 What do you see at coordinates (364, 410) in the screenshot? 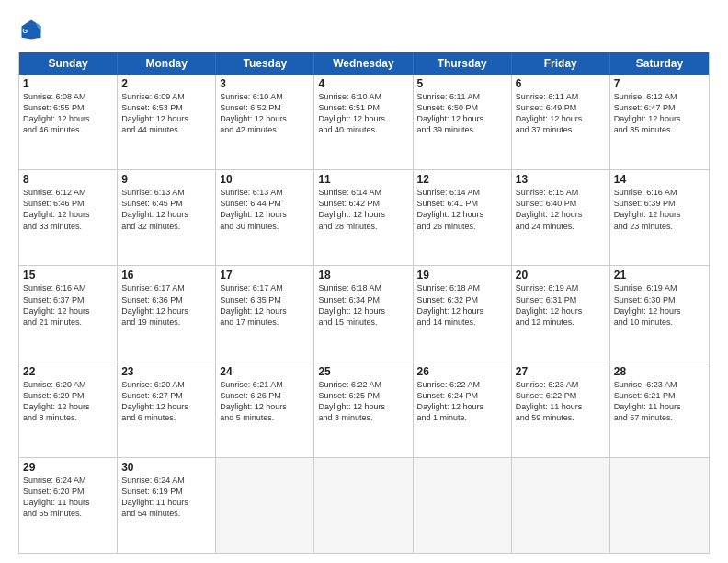
I see `calendar-cell: 25Sunrise: 6:22 AMSunset: 6:25 PMDayligh…` at bounding box center [364, 410].